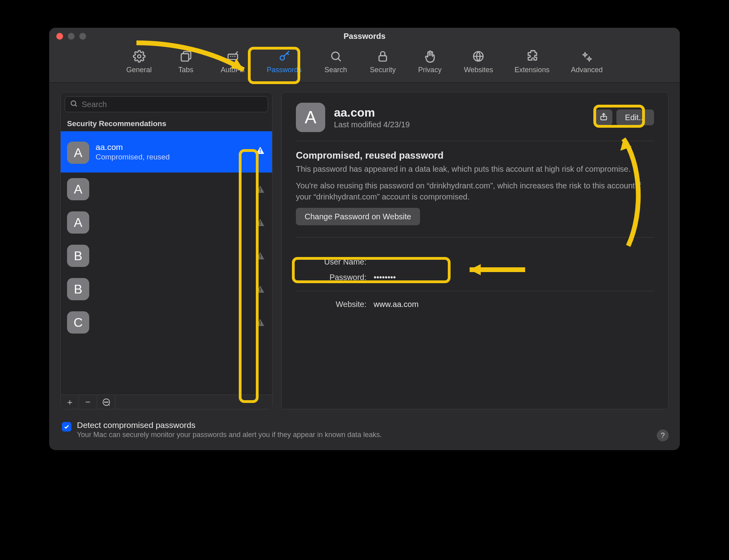 The height and width of the screenshot is (560, 729). Describe the element at coordinates (181, 147) in the screenshot. I see `row-title: aa.com` at that location.